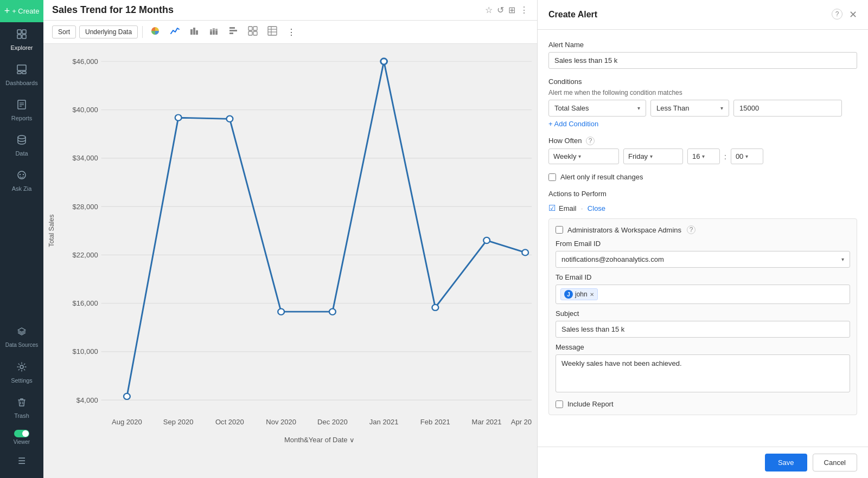 This screenshot has width=868, height=478. Describe the element at coordinates (266, 10) in the screenshot. I see `chart-title: Sales Trend for 12 Months` at that location.